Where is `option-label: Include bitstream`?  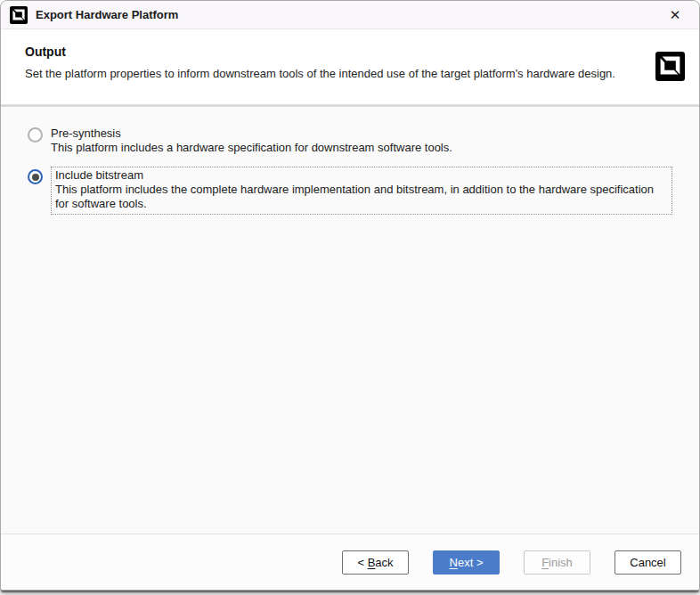
option-label: Include bitstream is located at coordinates (362, 175).